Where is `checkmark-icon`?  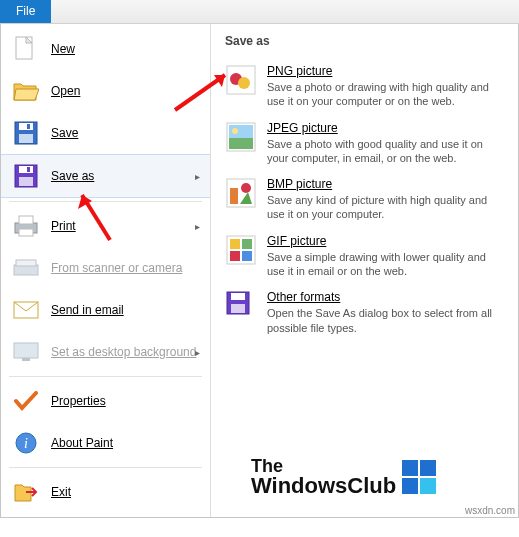 checkmark-icon is located at coordinates (26, 401).